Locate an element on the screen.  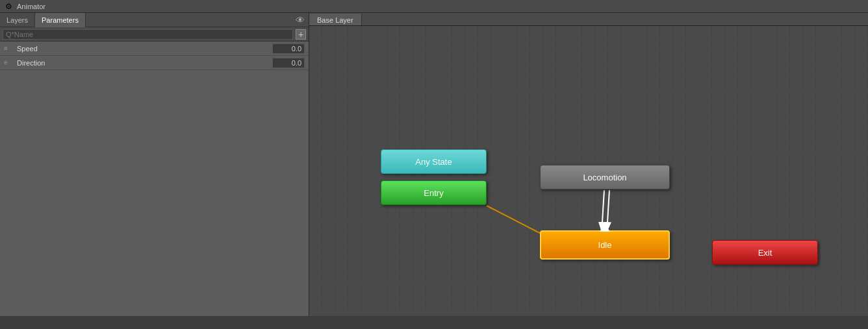
graph-tab-base-layer: Base Layer is located at coordinates (335, 19).